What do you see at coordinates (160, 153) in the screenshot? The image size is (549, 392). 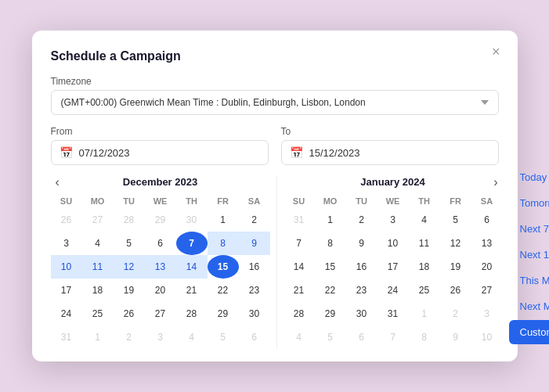 I see `from-input: 📅 07/12/2023` at bounding box center [160, 153].